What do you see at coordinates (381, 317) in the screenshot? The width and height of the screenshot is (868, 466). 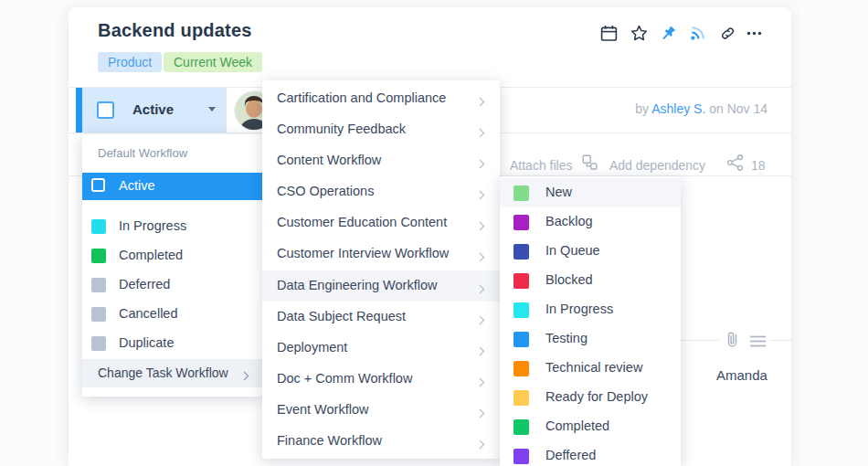 I see `workflow-menu-item: Data Subject Request` at bounding box center [381, 317].